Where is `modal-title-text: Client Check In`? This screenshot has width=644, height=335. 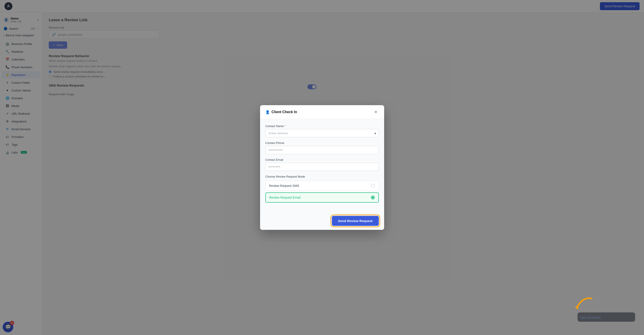
modal-title-text: Client Check In is located at coordinates (284, 112).